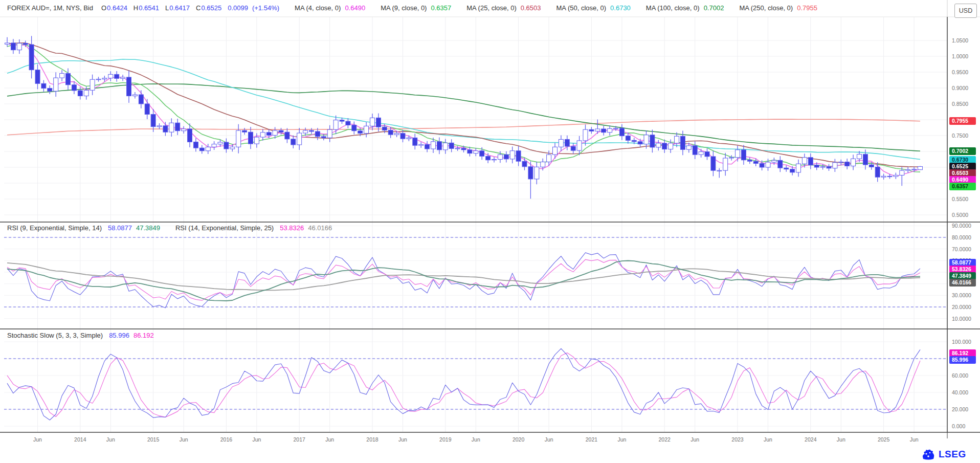 This screenshot has height=463, width=980. I want to click on axis-tick-label: 30.0000, so click(962, 295).